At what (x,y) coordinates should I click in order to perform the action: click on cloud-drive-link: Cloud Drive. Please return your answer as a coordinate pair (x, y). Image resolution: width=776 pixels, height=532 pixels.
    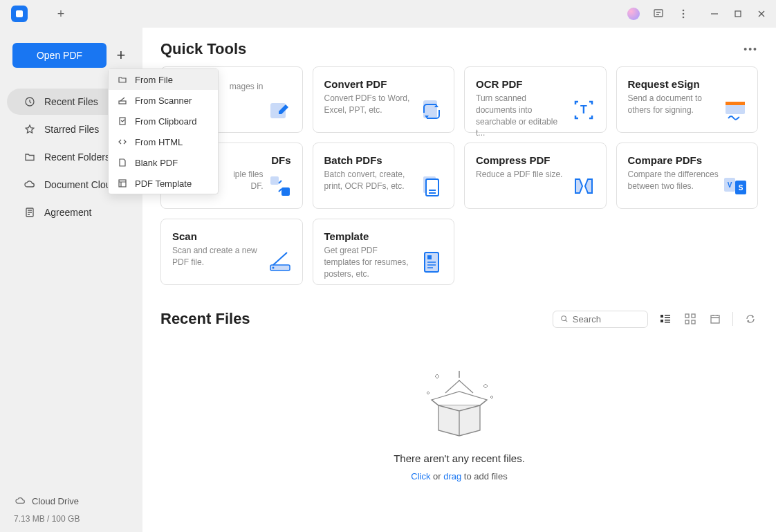
    Looking at the image, I should click on (71, 501).